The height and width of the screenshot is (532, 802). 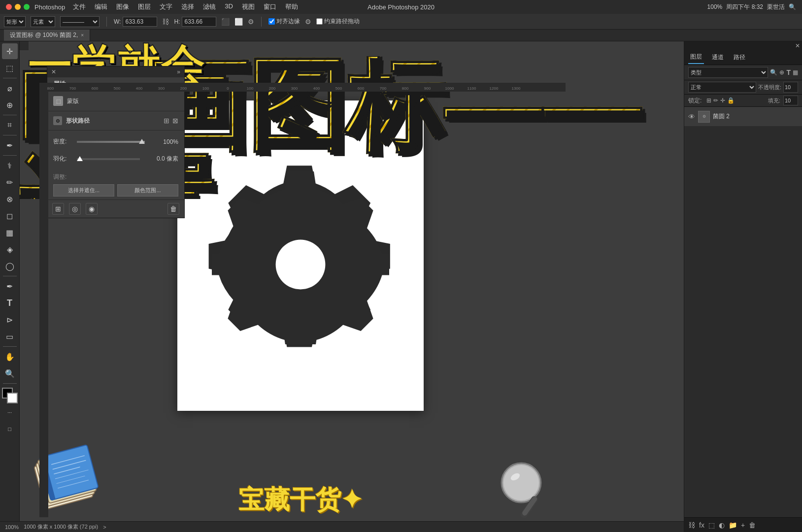 I want to click on feather-slider, so click(x=108, y=159).